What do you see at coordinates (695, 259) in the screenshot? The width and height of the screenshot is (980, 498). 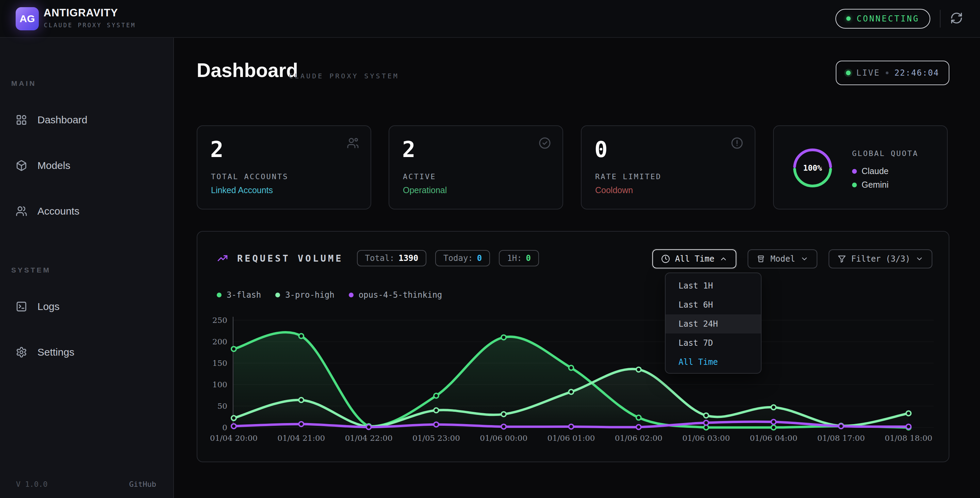 I see `time-range-label: All Time` at bounding box center [695, 259].